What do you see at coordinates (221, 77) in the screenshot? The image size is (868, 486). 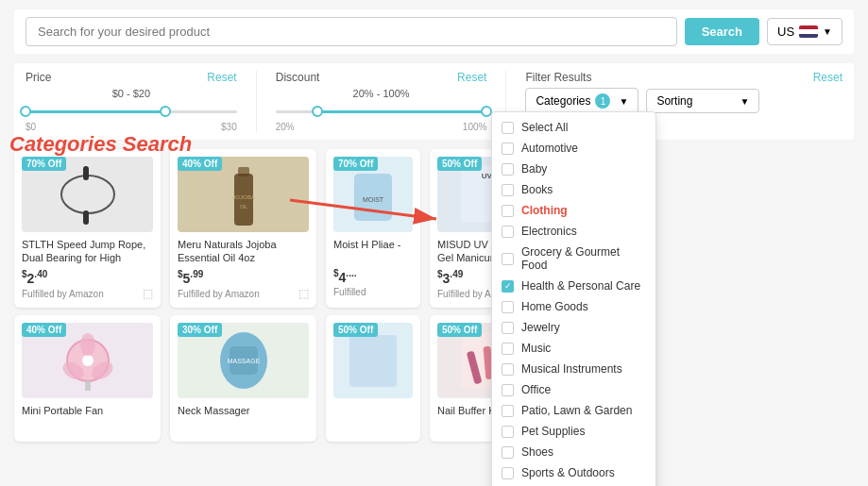 I see `price-reset: Reset` at bounding box center [221, 77].